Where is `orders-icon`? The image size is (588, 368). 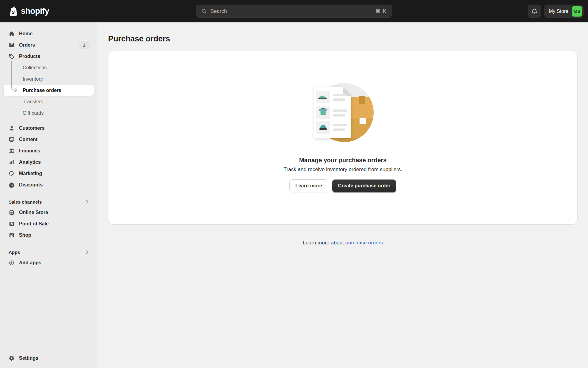 orders-icon is located at coordinates (12, 45).